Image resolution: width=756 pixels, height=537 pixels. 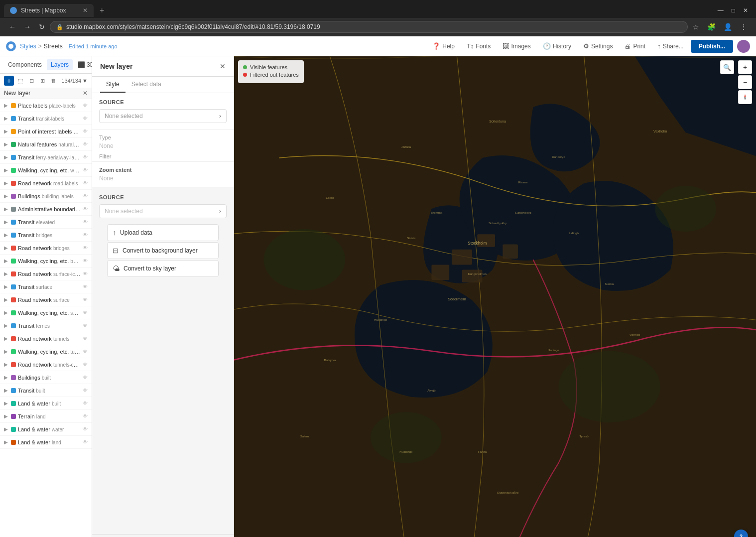 What do you see at coordinates (46, 442) in the screenshot?
I see `layer-item-land-water-land: ▶ Land & water land 👁` at bounding box center [46, 442].